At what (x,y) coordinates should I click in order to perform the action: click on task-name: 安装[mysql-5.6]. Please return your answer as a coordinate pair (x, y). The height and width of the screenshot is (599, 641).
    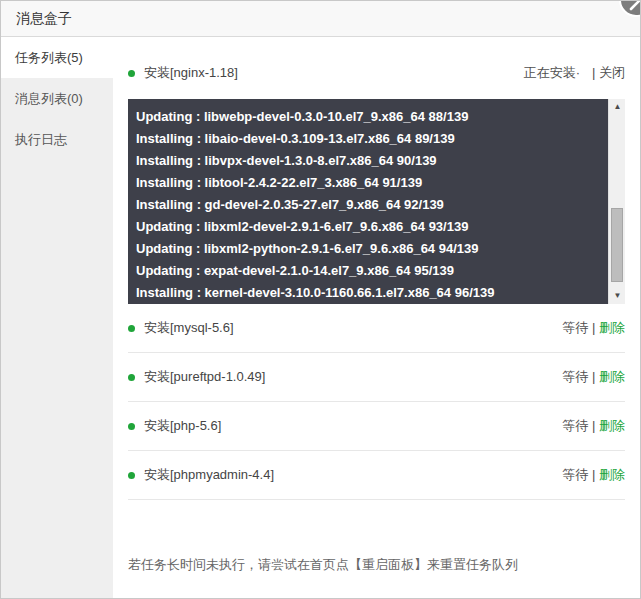
    Looking at the image, I should click on (353, 328).